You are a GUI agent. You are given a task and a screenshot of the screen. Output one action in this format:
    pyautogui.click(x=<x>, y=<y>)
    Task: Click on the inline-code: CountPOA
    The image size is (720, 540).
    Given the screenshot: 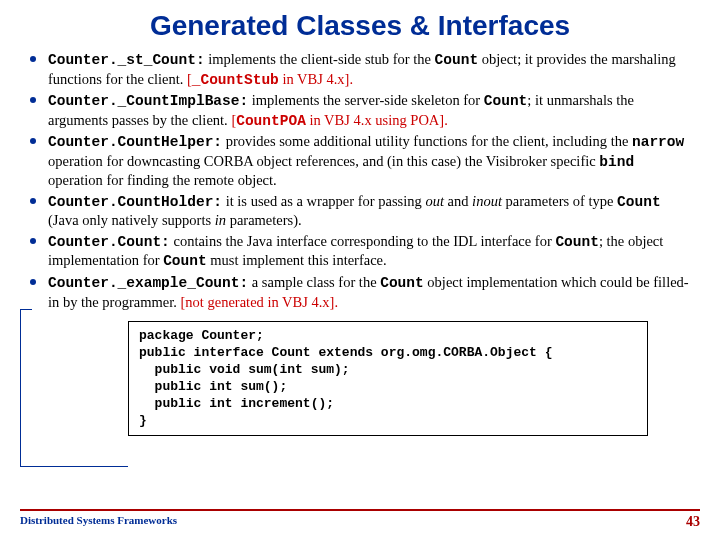 What is the action you would take?
    pyautogui.click(x=271, y=121)
    